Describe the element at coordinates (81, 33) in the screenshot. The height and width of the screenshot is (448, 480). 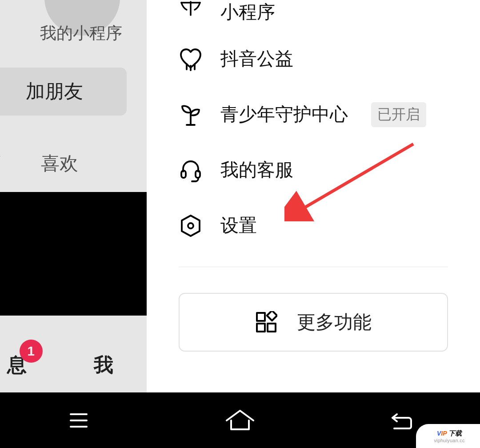
I see `my-miniprogram-label: 我的小程序` at that location.